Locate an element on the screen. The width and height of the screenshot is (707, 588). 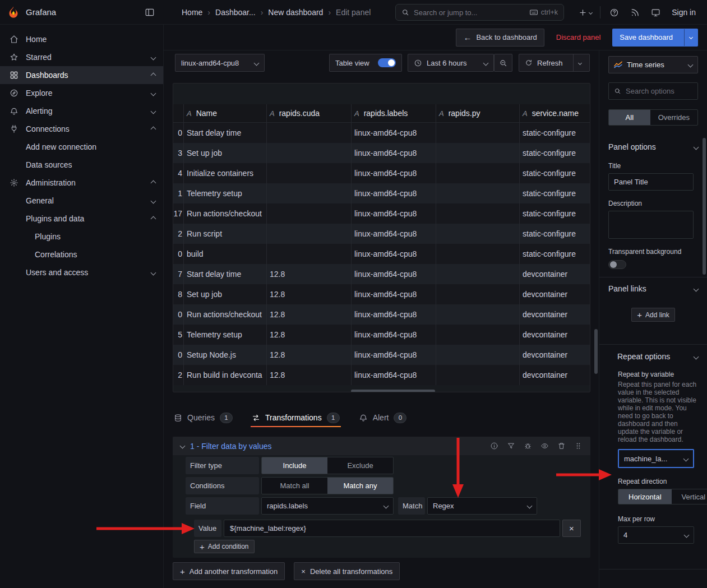
time-range-picker: Last 6 hours is located at coordinates (451, 63).